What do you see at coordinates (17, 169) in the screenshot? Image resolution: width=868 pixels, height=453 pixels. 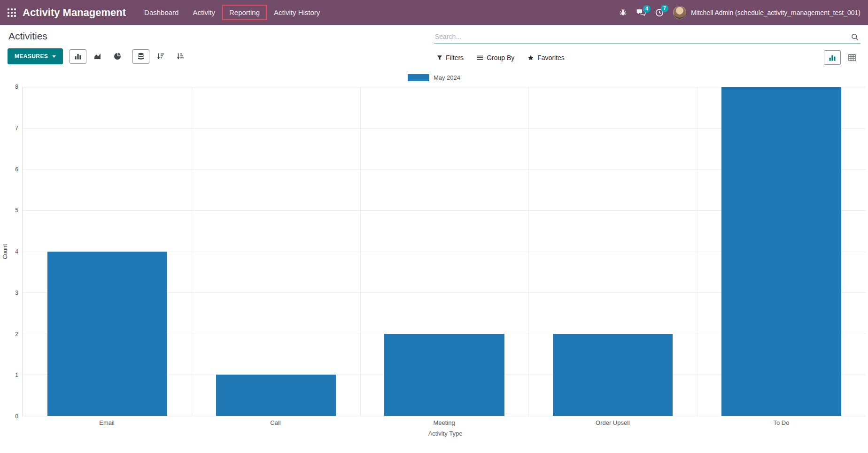 I see `y-tick-label: 6` at bounding box center [17, 169].